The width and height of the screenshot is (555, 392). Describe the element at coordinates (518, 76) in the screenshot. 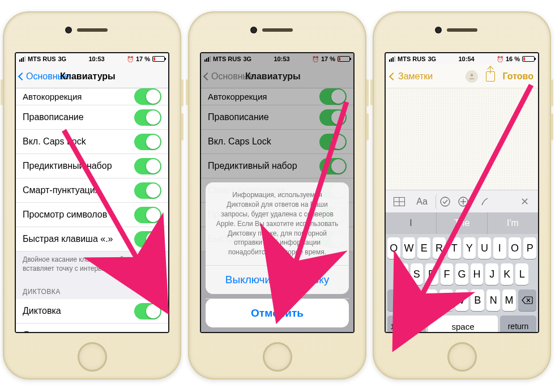

I see `done-button: Готово` at that location.